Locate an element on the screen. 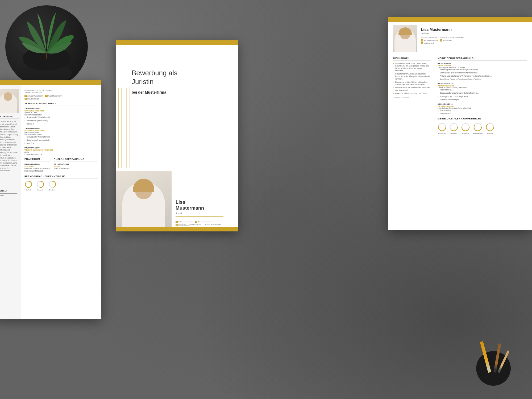 This screenshot has height=399, width=532. doc-center: Bewerbung als Juristin bei der Musterfir… is located at coordinates (177, 136).